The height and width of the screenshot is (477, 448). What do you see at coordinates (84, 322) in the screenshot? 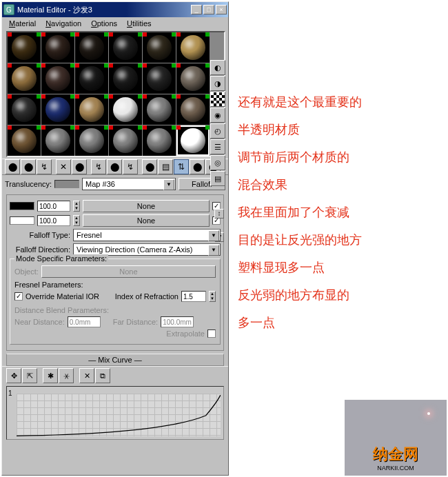
I see `near-distance-spinner: 0.0mm` at bounding box center [84, 322].